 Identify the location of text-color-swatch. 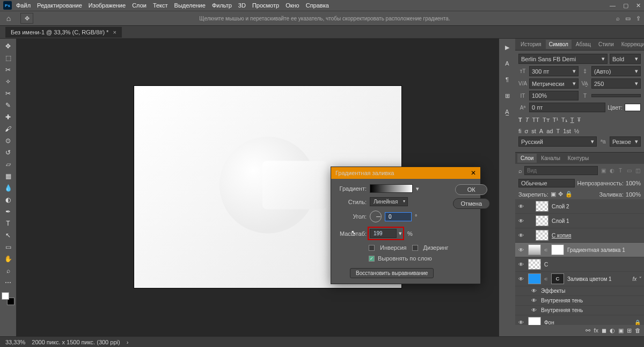
(633, 107).